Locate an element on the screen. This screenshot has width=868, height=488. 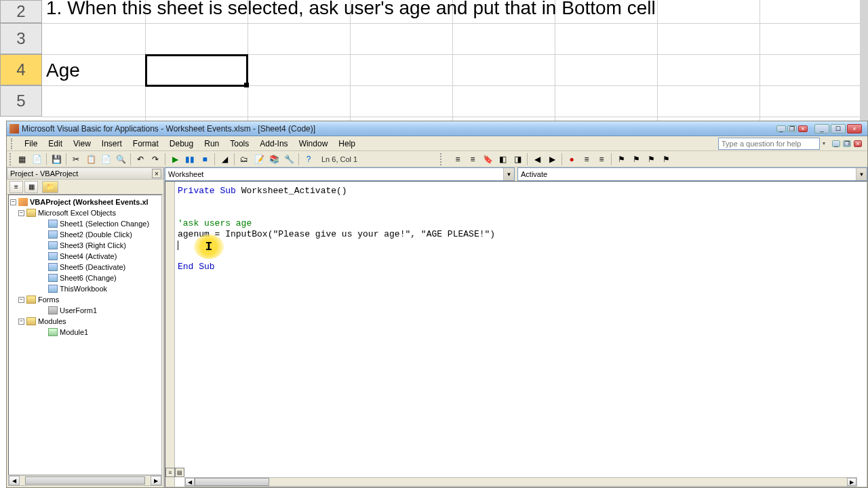
object-browser-icon: 📚 is located at coordinates (274, 159).